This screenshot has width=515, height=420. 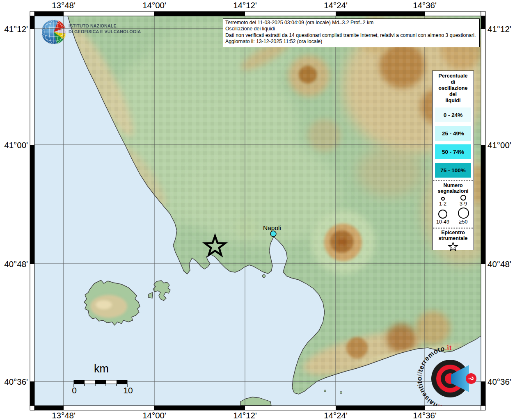 I want to click on signals-row-2: 10-49 ≥50, so click(x=453, y=216).